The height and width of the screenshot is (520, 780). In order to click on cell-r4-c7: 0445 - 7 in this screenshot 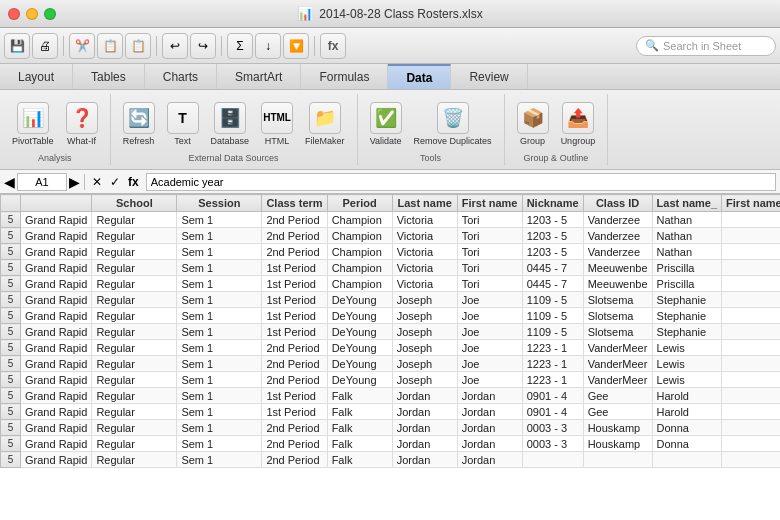, I will do `click(552, 284)`.